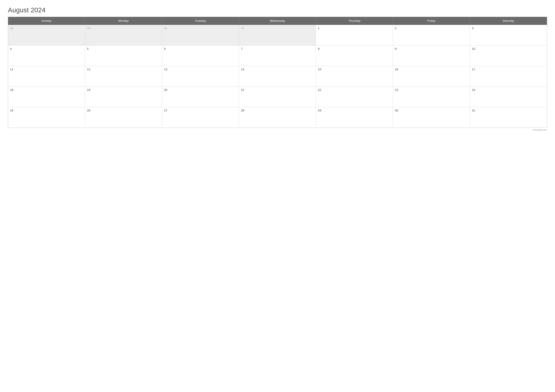  I want to click on calendar-day-12: 12, so click(124, 76).